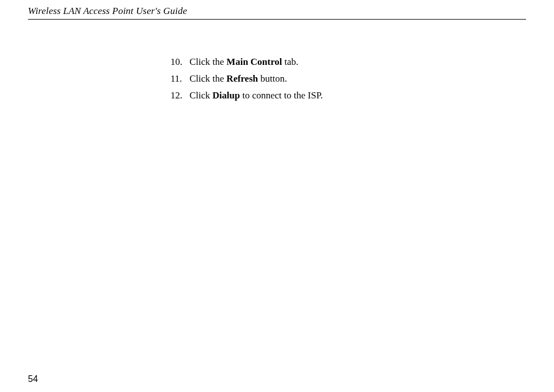 Image resolution: width=554 pixels, height=392 pixels. I want to click on page-header: Wireless LAN Access Point User's Guide, so click(277, 10).